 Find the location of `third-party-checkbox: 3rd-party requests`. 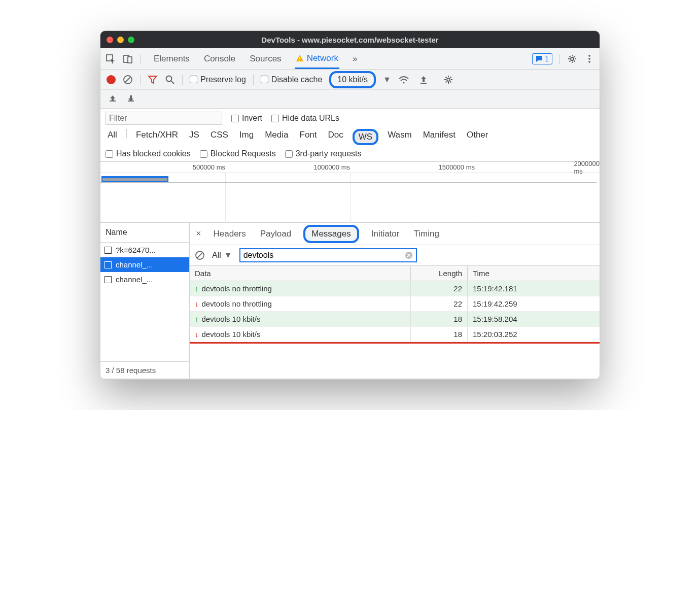

third-party-checkbox: 3rd-party requests is located at coordinates (324, 154).